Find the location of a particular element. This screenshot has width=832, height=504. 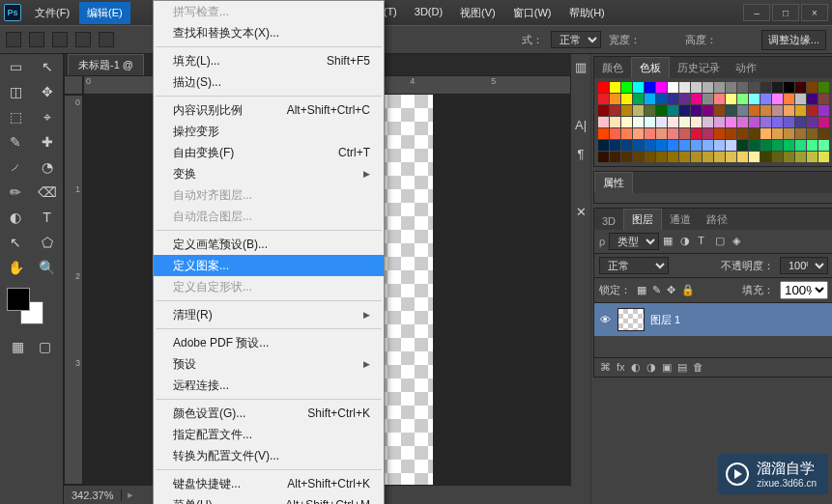

close-button: × is located at coordinates (815, 13).